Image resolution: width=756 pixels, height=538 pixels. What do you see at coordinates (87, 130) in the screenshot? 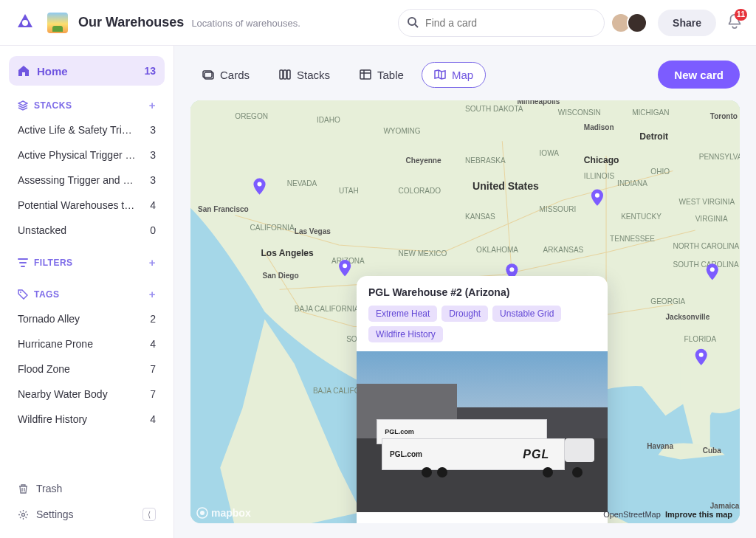
I see `stack-item: Active Life & Safety Trig…3` at bounding box center [87, 130].